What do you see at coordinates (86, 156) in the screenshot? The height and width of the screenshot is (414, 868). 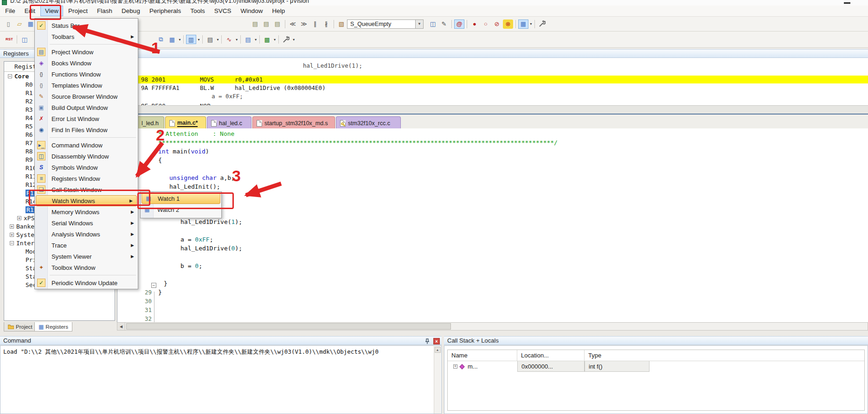 I see `view-menu-item-disassembly-window: ◫Disassembly Window` at bounding box center [86, 156].